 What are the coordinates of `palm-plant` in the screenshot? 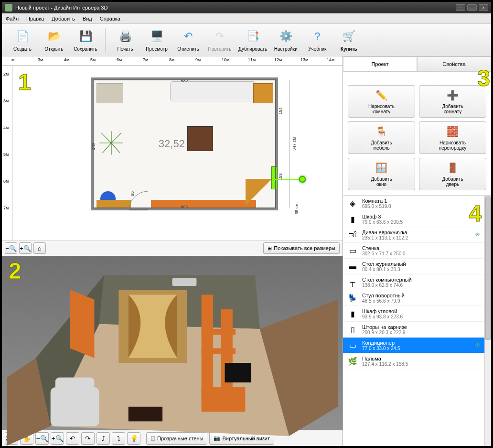 It's located at (111, 143).